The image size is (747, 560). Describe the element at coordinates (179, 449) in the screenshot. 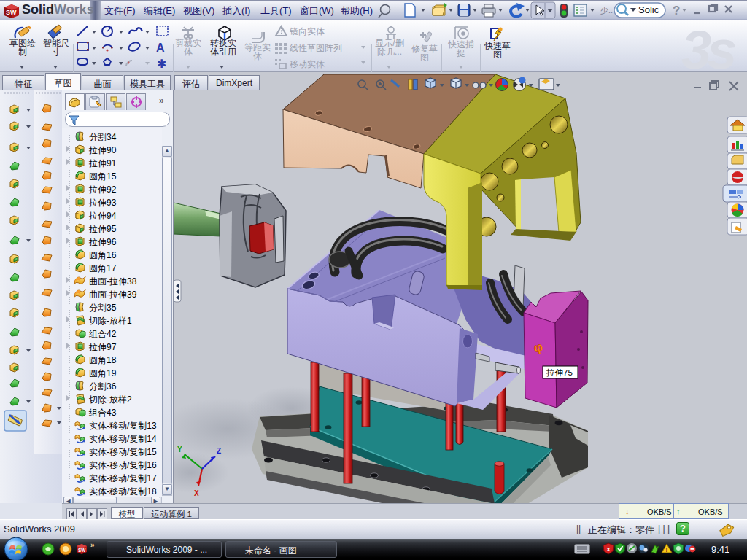

I see `svg-text: Y` at that location.